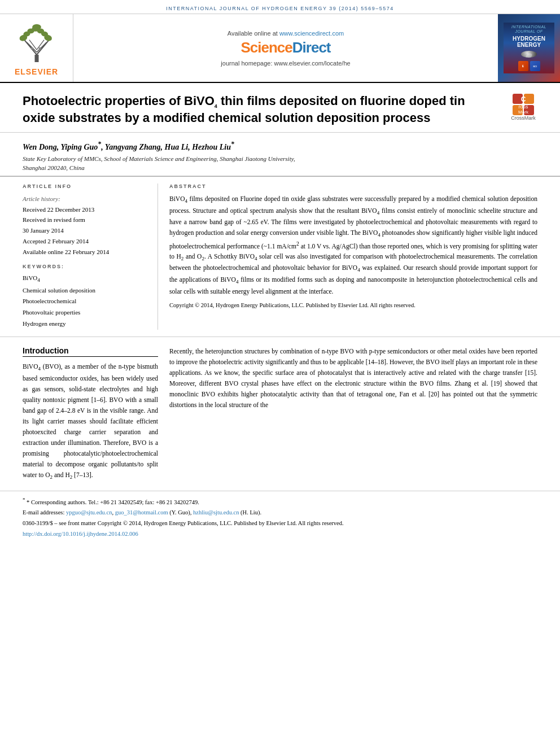 This screenshot has width=560, height=747. What do you see at coordinates (266, 110) in the screenshot?
I see `article-title: Photoelectric properties of BiVO4 thin f…` at bounding box center [266, 110].